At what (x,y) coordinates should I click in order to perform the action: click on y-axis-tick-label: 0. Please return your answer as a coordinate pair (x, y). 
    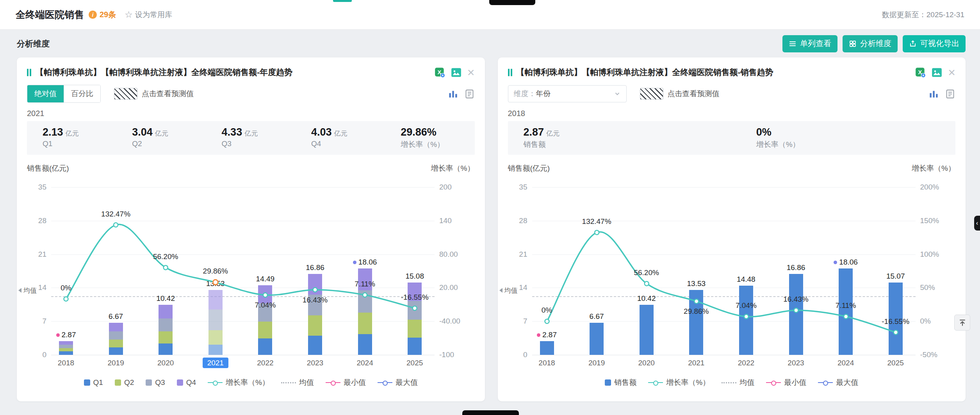
    Looking at the image, I should click on (518, 355).